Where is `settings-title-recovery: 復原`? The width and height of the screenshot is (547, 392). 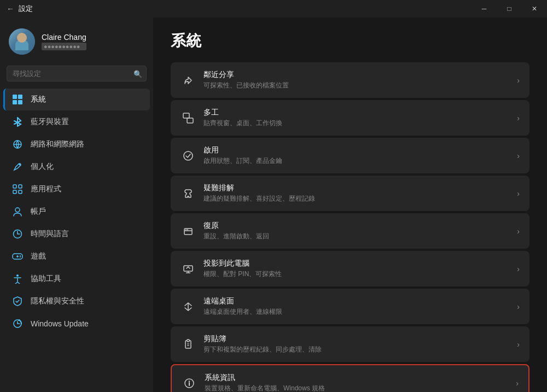
settings-title-recovery: 復原 is located at coordinates (358, 226).